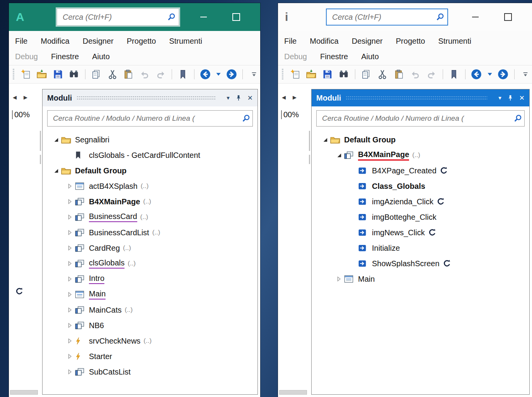 The height and width of the screenshot is (397, 532). Describe the element at coordinates (421, 118) in the screenshot. I see `modules-search` at that location.